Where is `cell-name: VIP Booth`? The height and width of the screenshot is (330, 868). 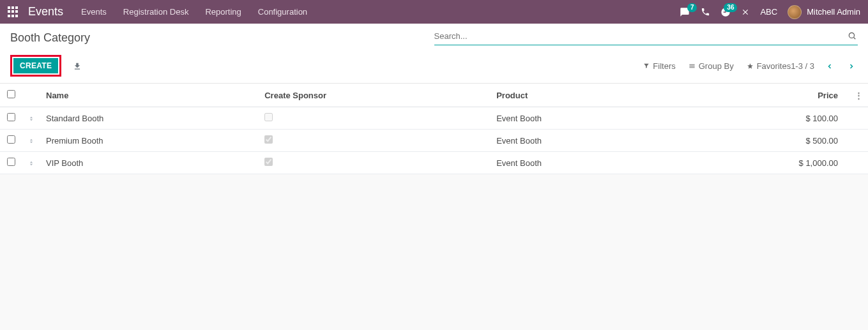
cell-name: VIP Booth is located at coordinates (150, 163).